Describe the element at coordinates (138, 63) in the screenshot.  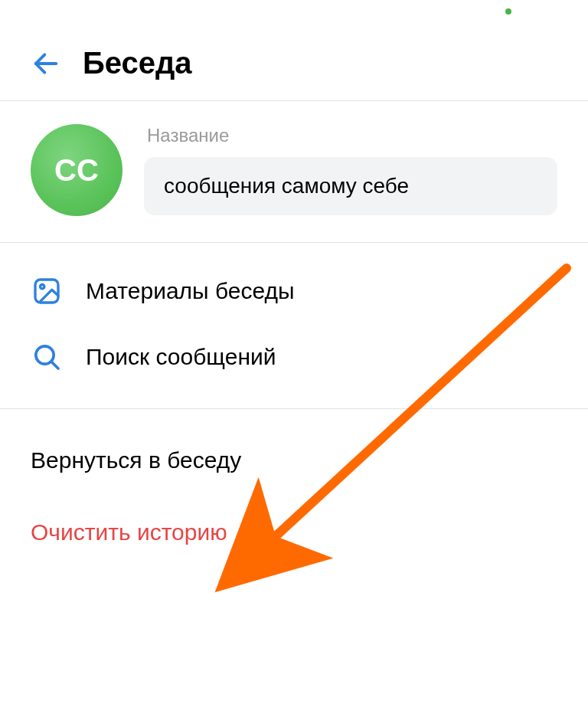
I see `page-title: Беседа` at that location.